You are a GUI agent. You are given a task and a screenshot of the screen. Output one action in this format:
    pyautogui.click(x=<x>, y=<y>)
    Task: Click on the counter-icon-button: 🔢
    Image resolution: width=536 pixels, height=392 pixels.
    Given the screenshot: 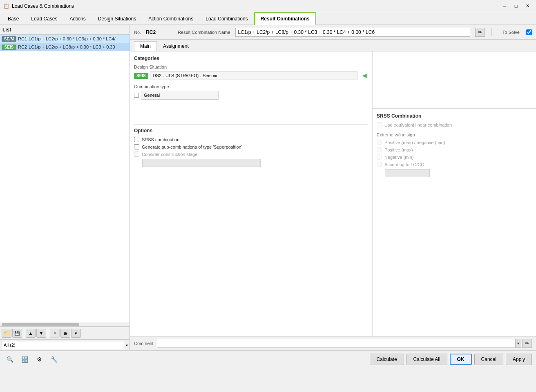 What is the action you would take?
    pyautogui.click(x=25, y=359)
    